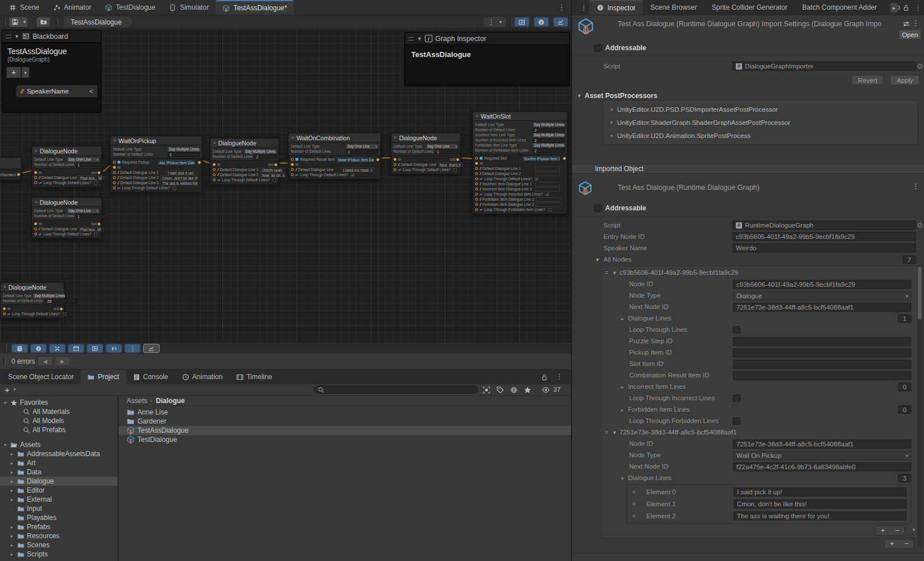 The width and height of the screenshot is (924, 561). Describe the element at coordinates (761, 109) in the screenshot. I see `postprocessor-item: ▸UnityEditor.U2D.PSD.PSDImporterAssetPos…` at that location.